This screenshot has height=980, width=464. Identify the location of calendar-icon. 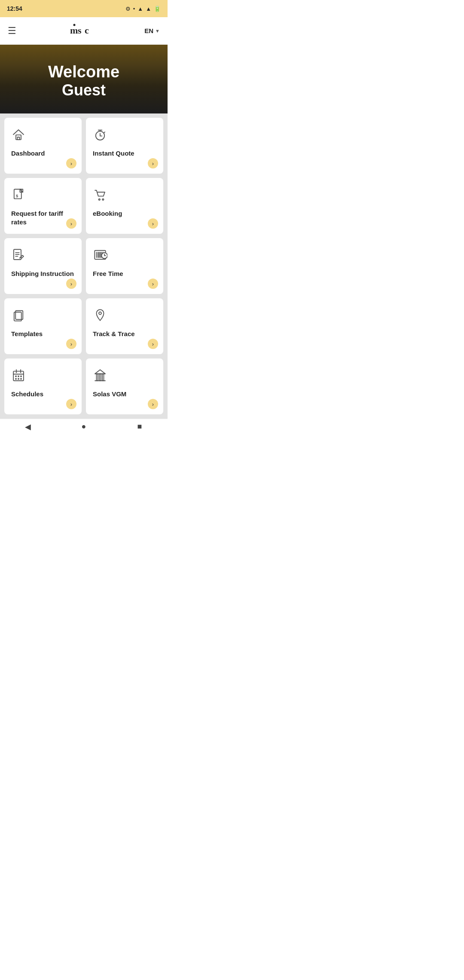
(18, 377).